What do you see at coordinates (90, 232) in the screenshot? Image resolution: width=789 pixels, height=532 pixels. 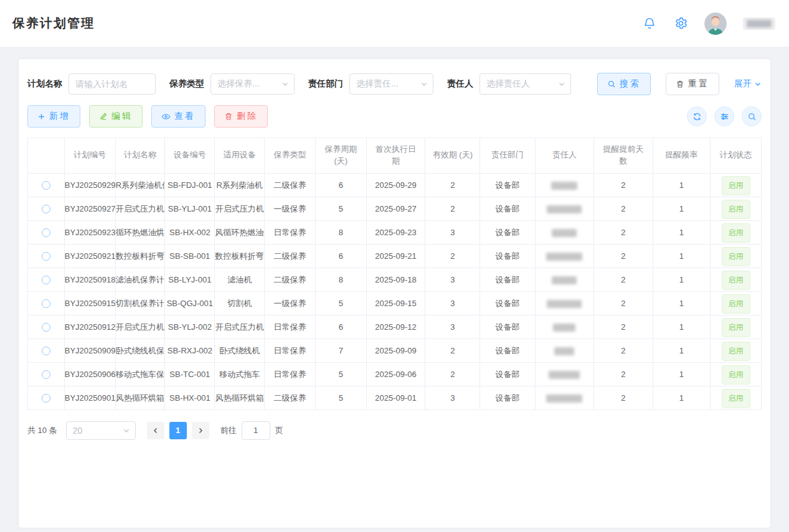 I see `cell-plan_no: BYJ20250923001` at bounding box center [90, 232].